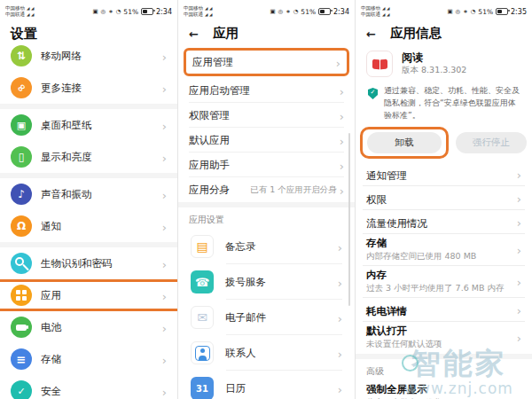  What do you see at coordinates (443, 222) in the screenshot?
I see `row-data-usage: 流量使用情况` at bounding box center [443, 222].